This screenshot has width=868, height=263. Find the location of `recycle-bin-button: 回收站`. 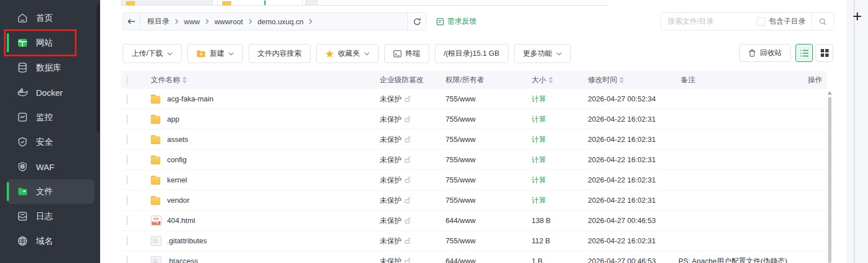

recycle-bin-button: 回收站 is located at coordinates (765, 53).